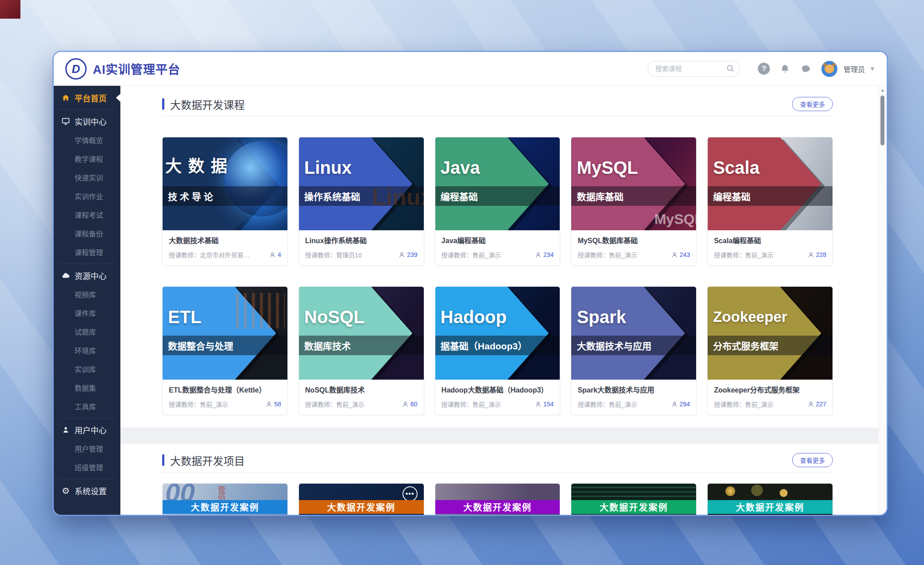  Describe the element at coordinates (87, 350) in the screenshot. I see `sidebar-item: 环境库` at that location.